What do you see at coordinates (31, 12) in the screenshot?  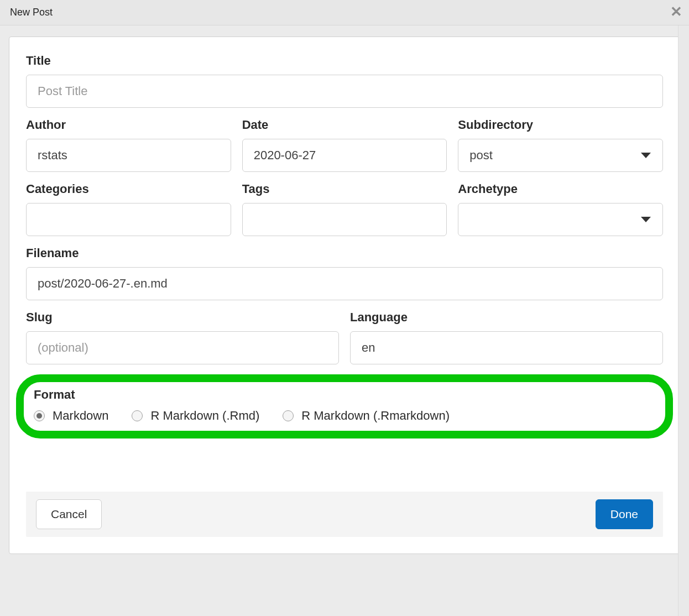 I see `dialog-title: New Post` at bounding box center [31, 12].